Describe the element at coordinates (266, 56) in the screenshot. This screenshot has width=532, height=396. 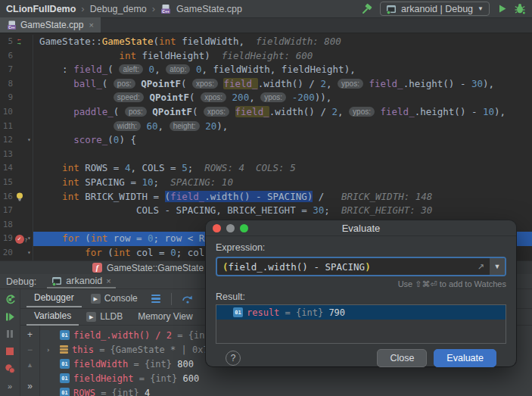
I see `code-line-6: 6 int fieldHeight) fieldHeight: 600` at that location.